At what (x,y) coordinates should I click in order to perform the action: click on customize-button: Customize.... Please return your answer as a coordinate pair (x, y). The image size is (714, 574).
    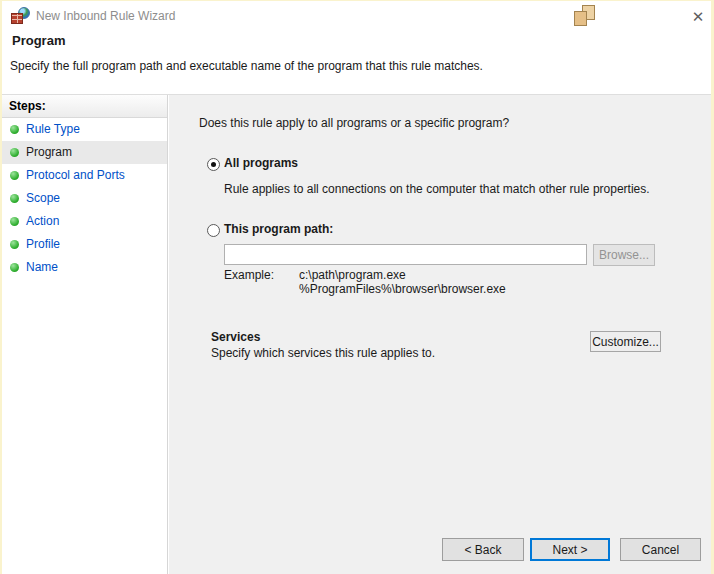
    Looking at the image, I should click on (626, 342).